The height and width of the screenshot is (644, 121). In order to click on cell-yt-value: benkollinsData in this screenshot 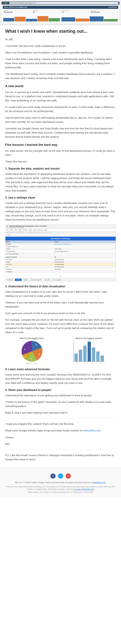, I will do `click(85, 264)`.